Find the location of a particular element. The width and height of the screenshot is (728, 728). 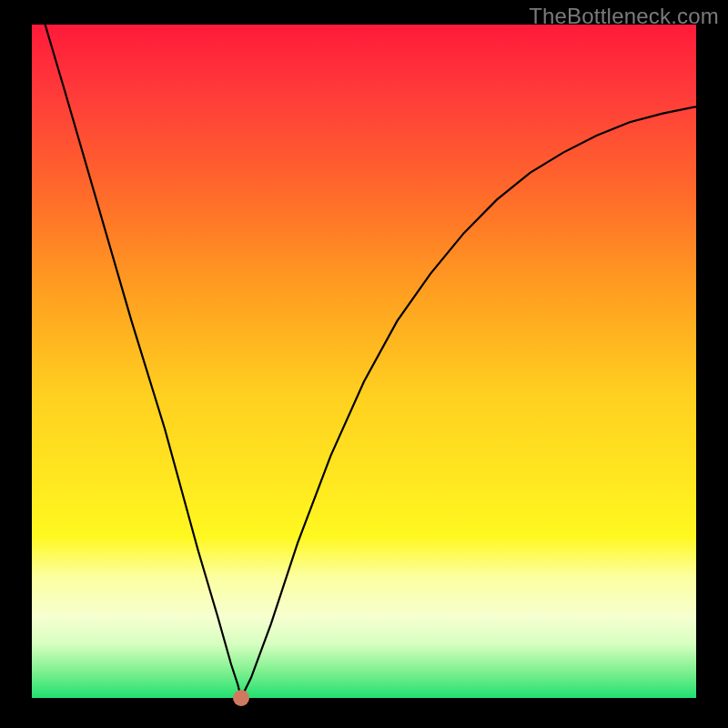

minimum-marker is located at coordinates (241, 698).